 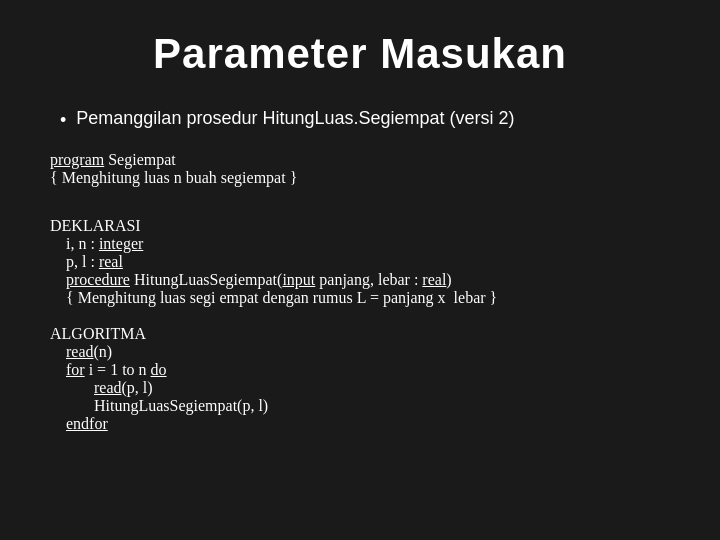 What do you see at coordinates (360, 120) in the screenshot?
I see `bullet-point: • Pemanggilan prosedur HitungLuas.Segiem…` at bounding box center [360, 120].